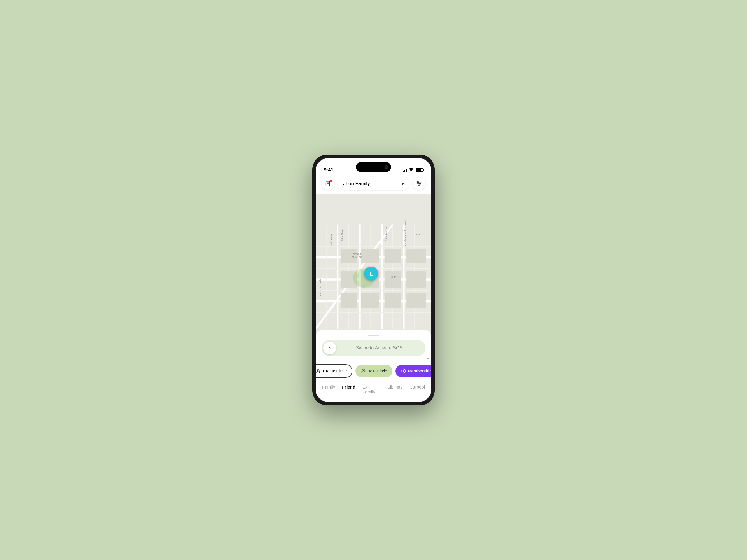  Describe the element at coordinates (374, 280) in the screenshot. I see `phone-screen: 9:41` at that location.